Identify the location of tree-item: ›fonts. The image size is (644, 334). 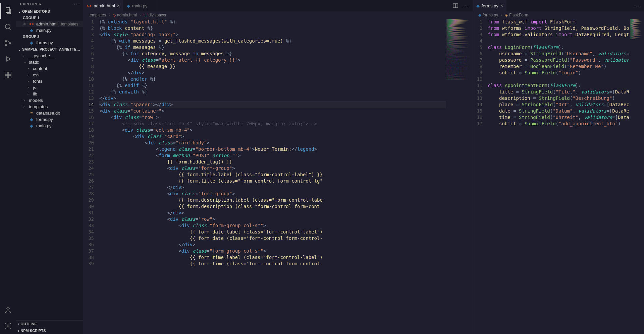
(50, 81).